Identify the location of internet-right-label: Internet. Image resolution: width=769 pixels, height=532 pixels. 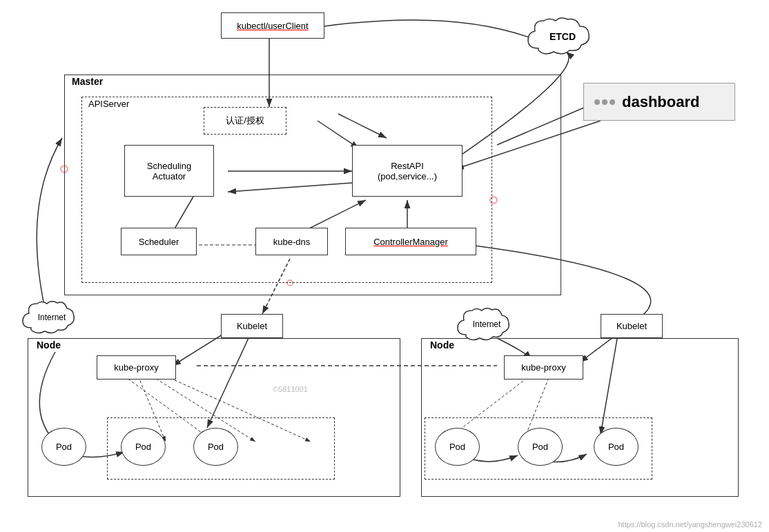
(487, 324).